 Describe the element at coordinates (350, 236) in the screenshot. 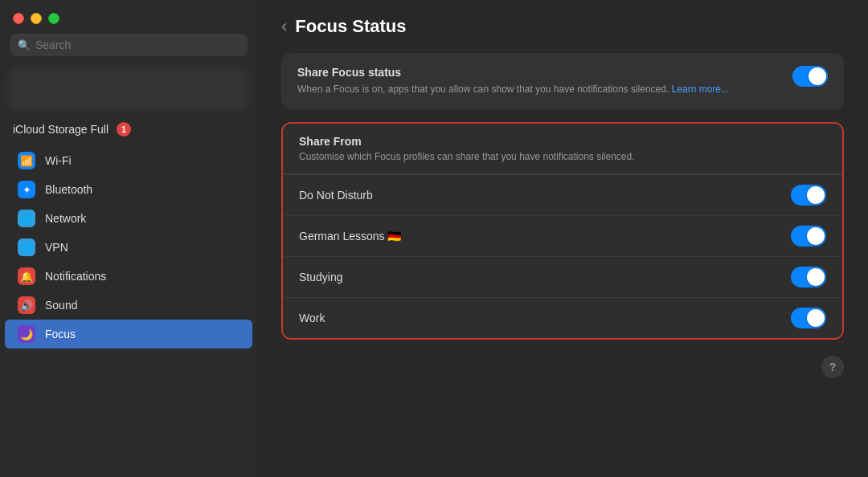

I see `german-lessons-label: German Lessons 🇩🇪` at that location.